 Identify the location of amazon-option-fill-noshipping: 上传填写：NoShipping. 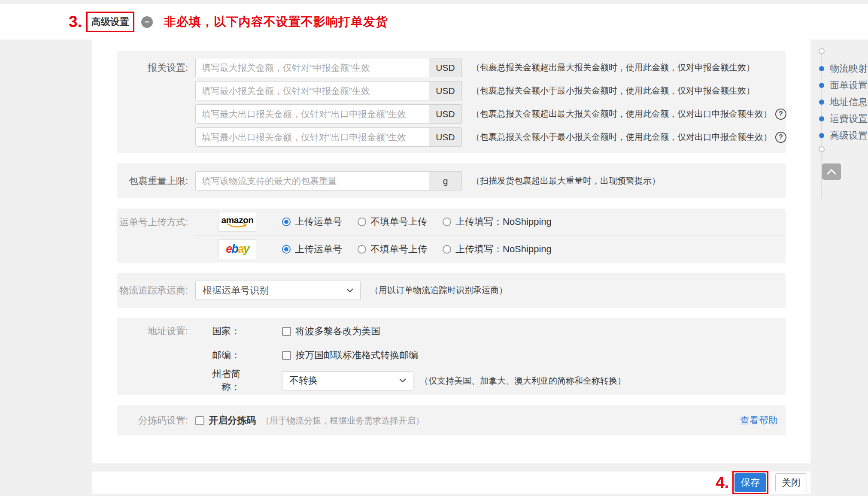
(497, 222).